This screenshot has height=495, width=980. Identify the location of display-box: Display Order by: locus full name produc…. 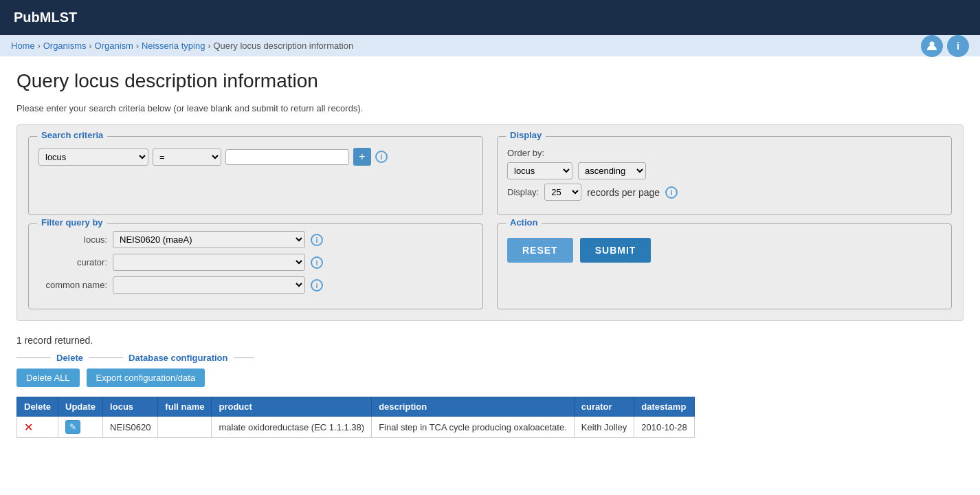
(724, 176).